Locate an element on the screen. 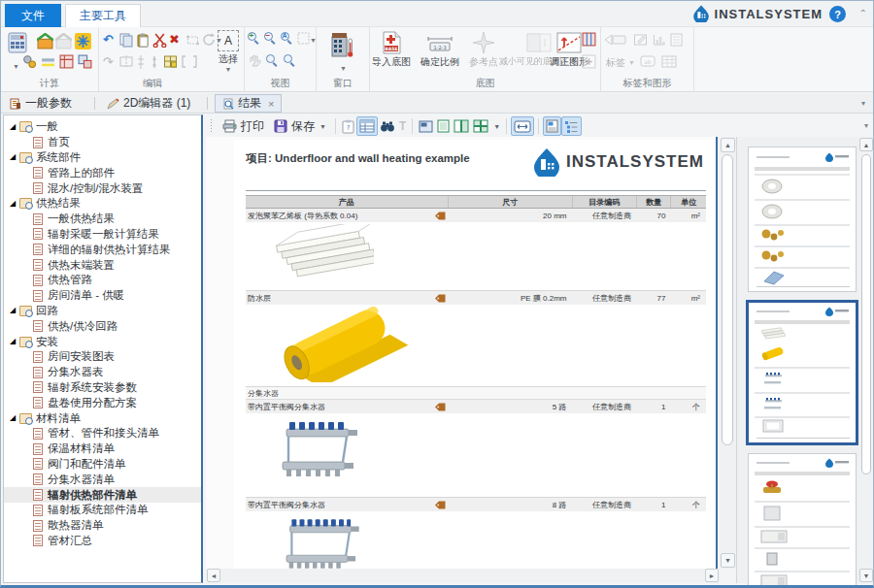 Image resolution: width=874 pixels, height=588 pixels. tab-2d-editor: 2D编辑器 (1) is located at coordinates (149, 103).